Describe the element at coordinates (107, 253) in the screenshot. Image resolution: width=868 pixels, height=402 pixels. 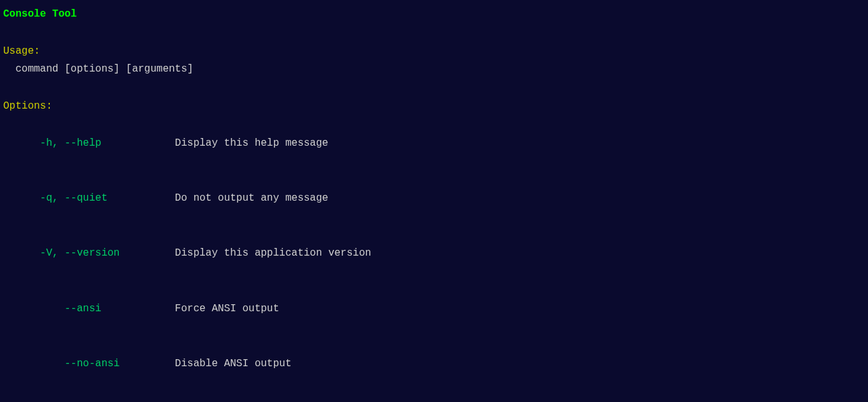
I see `option-flag: -V, --version` at that location.